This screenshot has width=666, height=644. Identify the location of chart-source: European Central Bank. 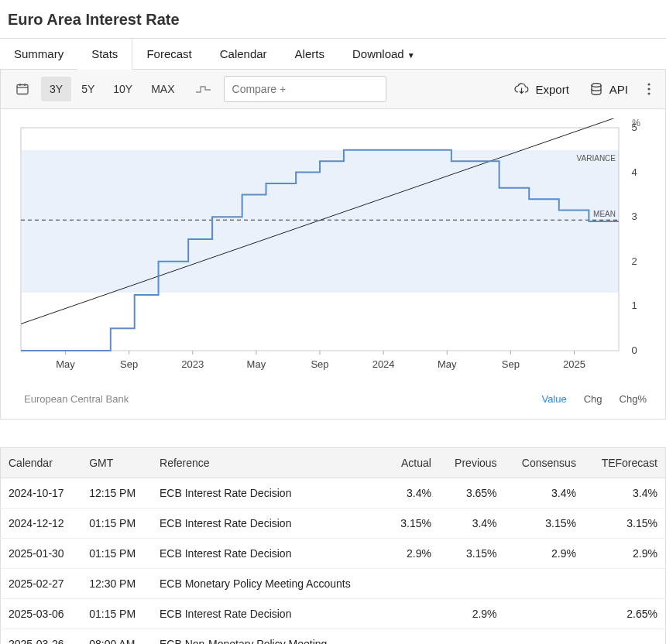
(274, 399).